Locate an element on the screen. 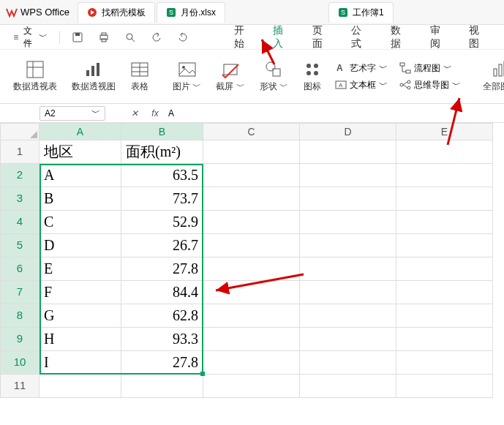 This screenshot has width=504, height=425. preview-button is located at coordinates (130, 37).